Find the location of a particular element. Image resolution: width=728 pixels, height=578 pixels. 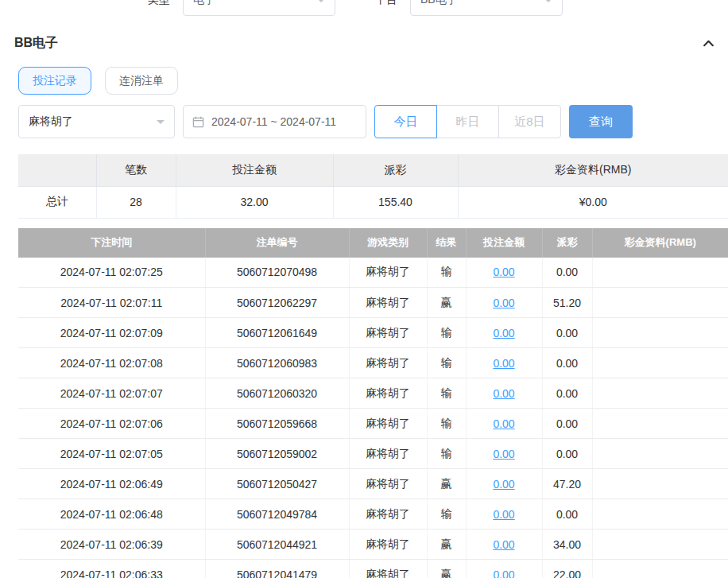

tab-bar: 投注记录 连消注单 is located at coordinates (374, 81).